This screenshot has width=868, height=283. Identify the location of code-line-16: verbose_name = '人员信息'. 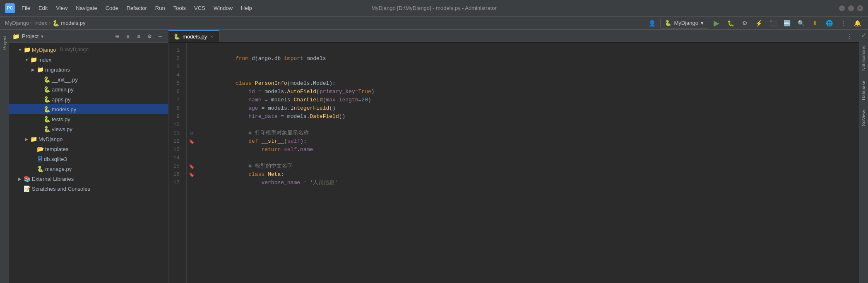
(528, 175).